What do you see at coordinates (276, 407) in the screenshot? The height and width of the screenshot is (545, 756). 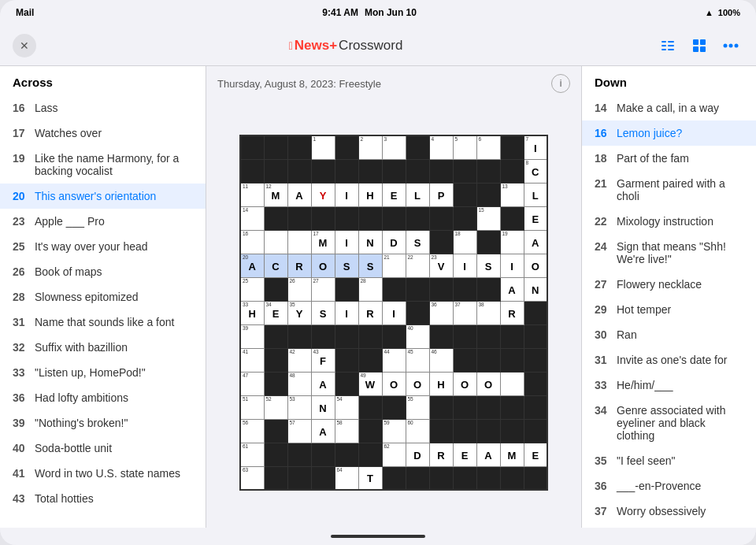 I see `grid-cell: 52` at bounding box center [276, 407].